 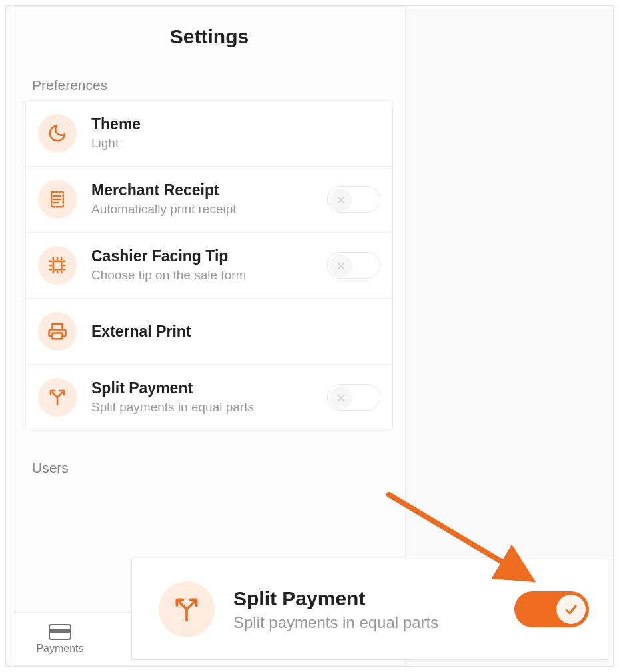 What do you see at coordinates (209, 191) in the screenshot?
I see `row-title: Merchant Receipt` at bounding box center [209, 191].